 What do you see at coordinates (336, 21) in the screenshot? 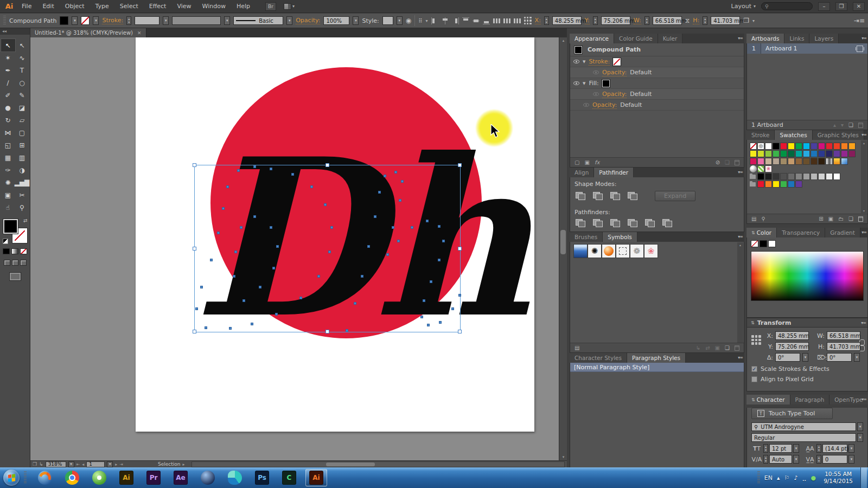
I see `opacity-field: 100%` at bounding box center [336, 21].